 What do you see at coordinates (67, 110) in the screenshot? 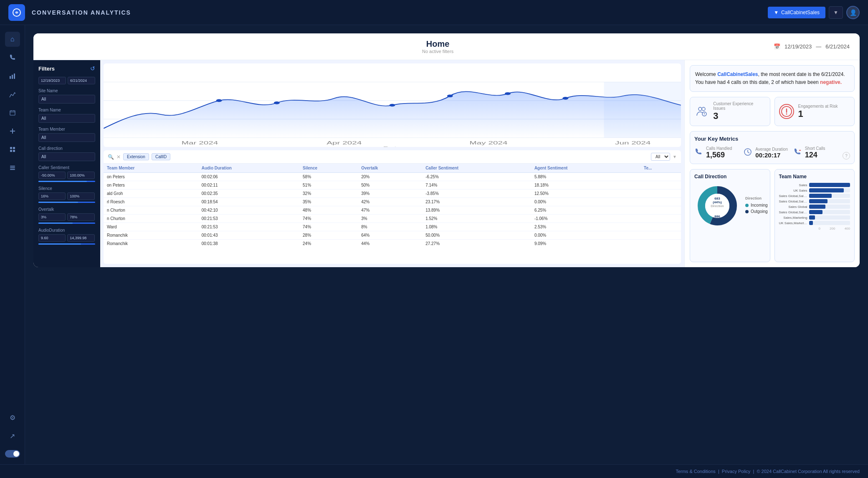
I see `team-name-label: Team Name` at bounding box center [67, 110].